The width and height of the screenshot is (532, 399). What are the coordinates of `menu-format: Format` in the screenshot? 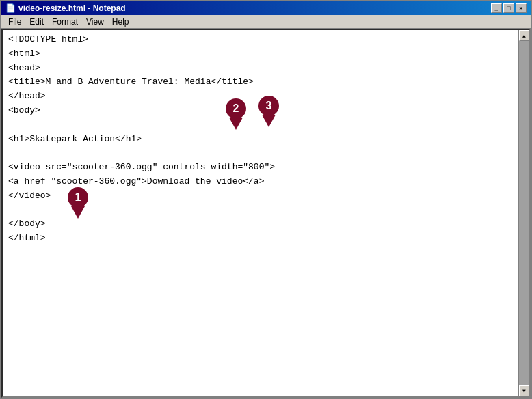 It's located at (65, 22).